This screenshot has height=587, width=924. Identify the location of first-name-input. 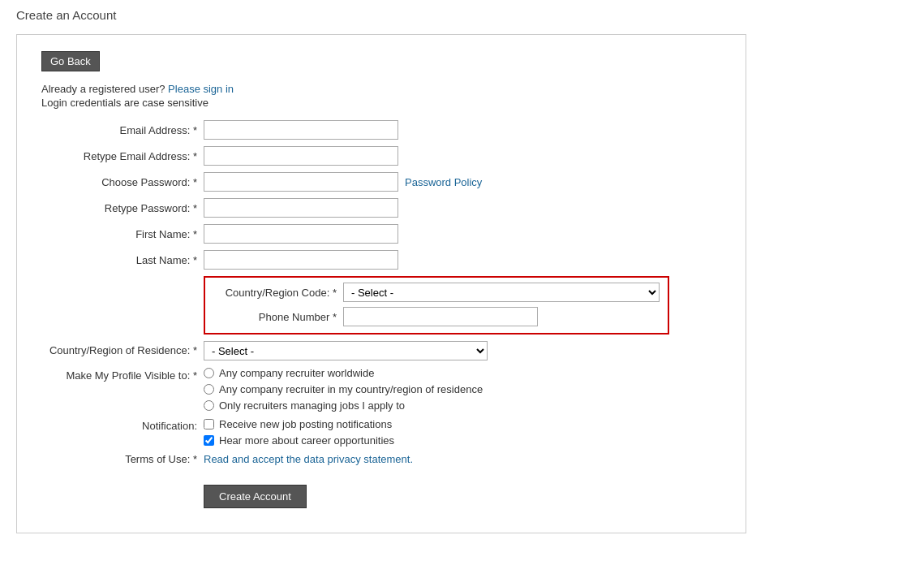
(301, 234).